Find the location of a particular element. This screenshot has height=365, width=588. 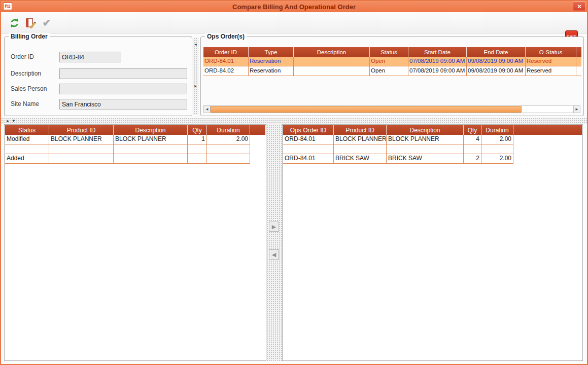

ops-item-row: ORD-84.01 BRICK SAW BRICK SAW 2 2.00 is located at coordinates (432, 159).